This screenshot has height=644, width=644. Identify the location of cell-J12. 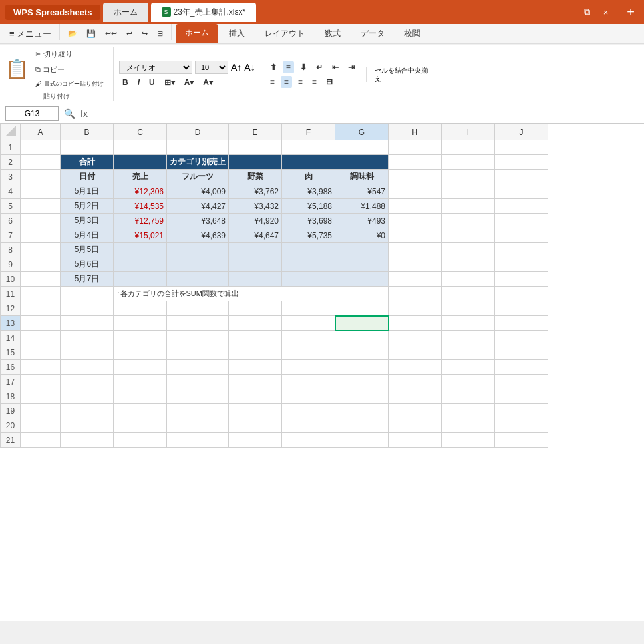
(522, 309).